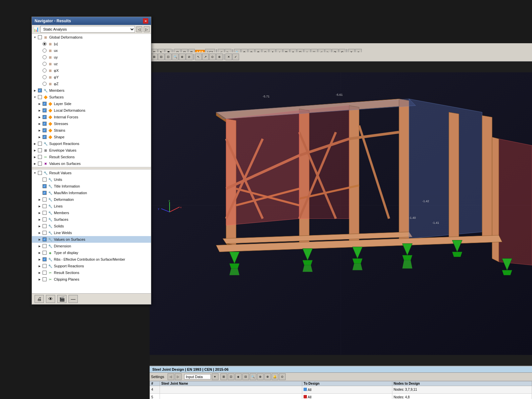 This screenshot has height=399, width=532. Describe the element at coordinates (91, 104) in the screenshot. I see `tree-item-layer-side: 🔶 Layer Side` at that location.